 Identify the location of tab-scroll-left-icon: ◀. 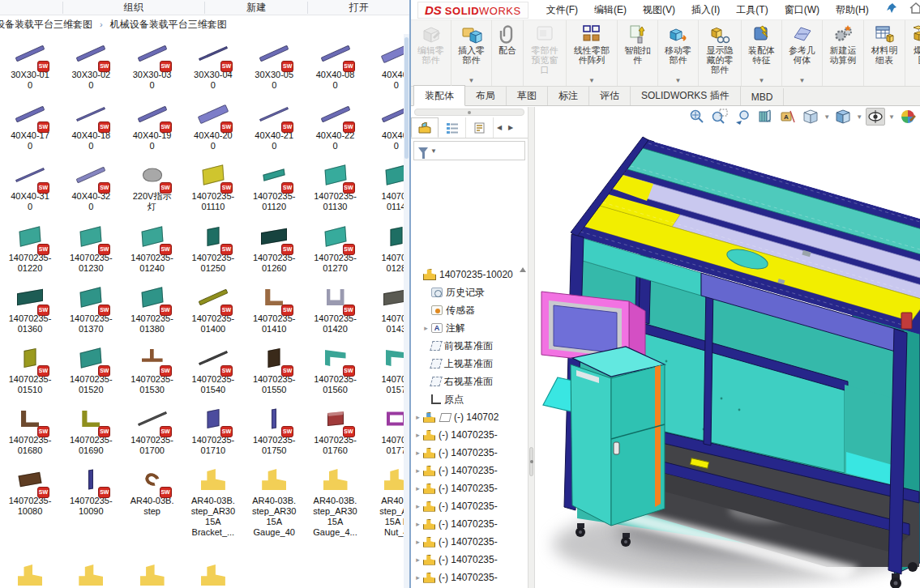
(499, 128).